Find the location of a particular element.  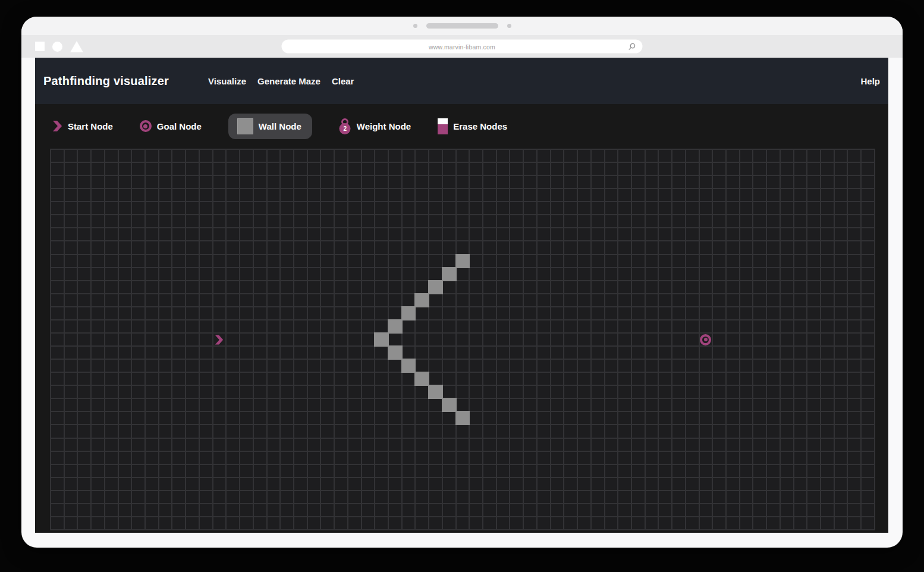

browser-titlebar is located at coordinates (462, 26).